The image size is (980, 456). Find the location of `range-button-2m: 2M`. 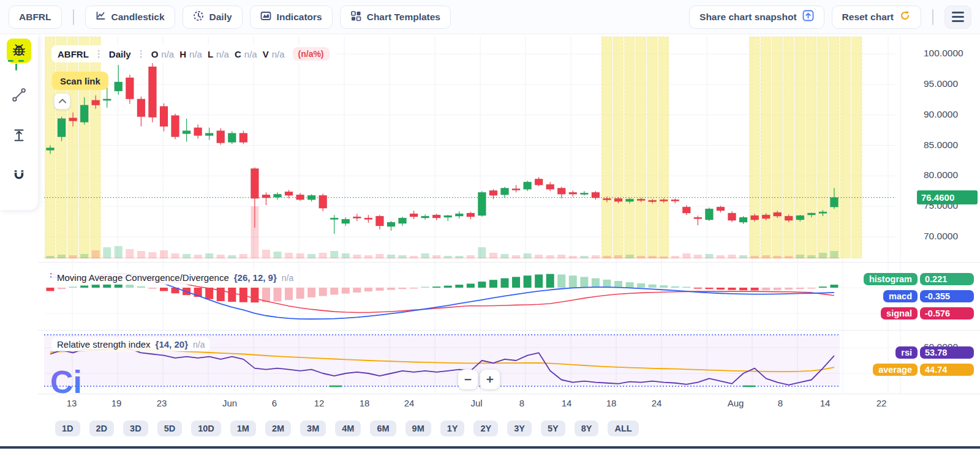

range-button-2m: 2M is located at coordinates (278, 428).